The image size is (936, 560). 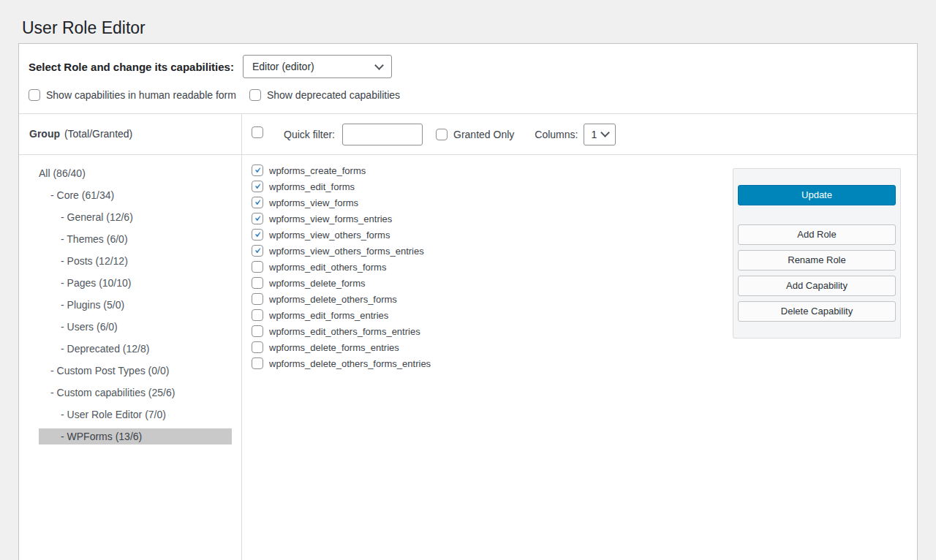 I want to click on delete-capability-button: Delete Capability, so click(x=817, y=311).